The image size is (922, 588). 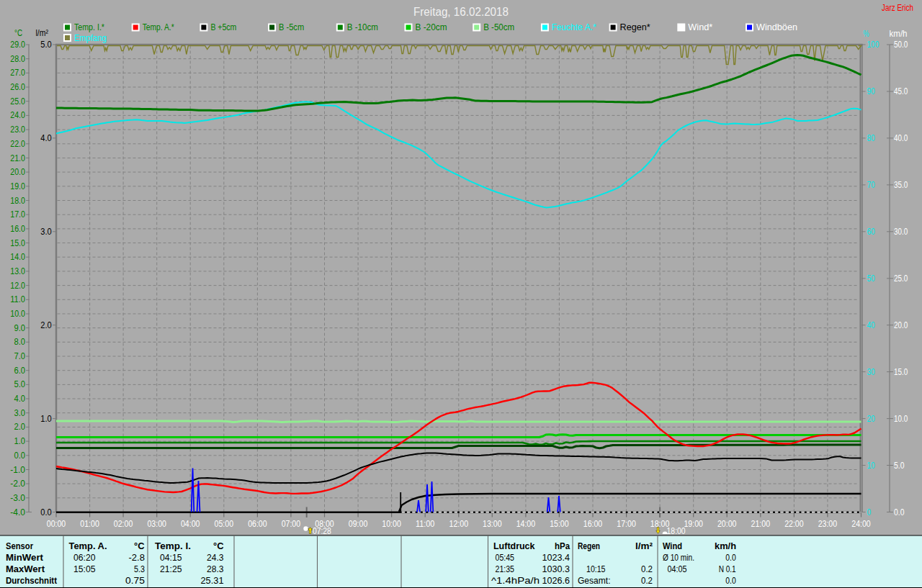 I want to click on svg-text: 09:00, so click(x=359, y=524).